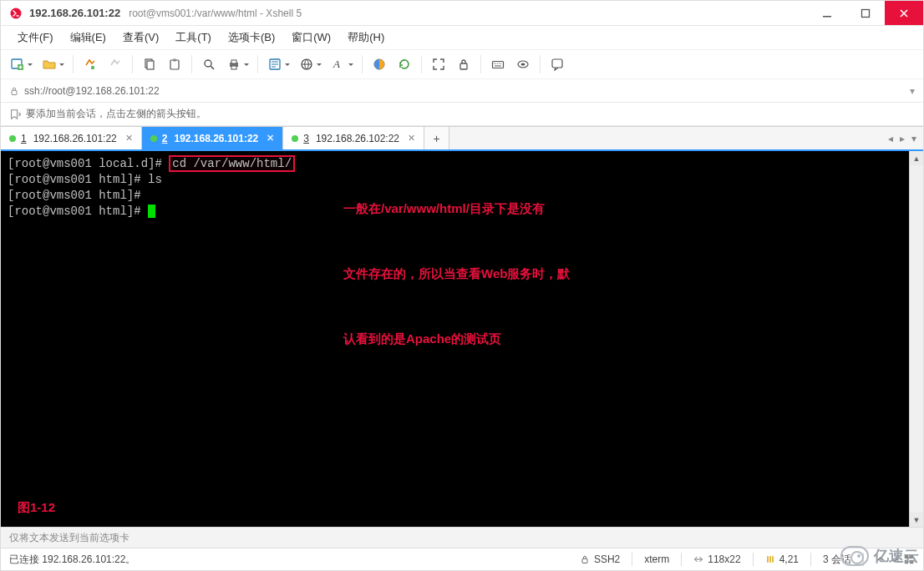 The height and width of the screenshot is (571, 924). I want to click on figure-label: 图1-12, so click(37, 508).